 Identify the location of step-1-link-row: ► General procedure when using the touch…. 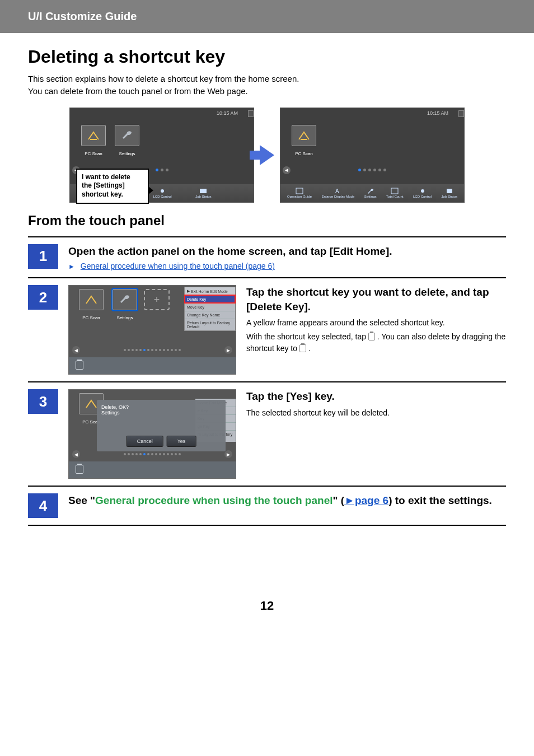
(287, 266).